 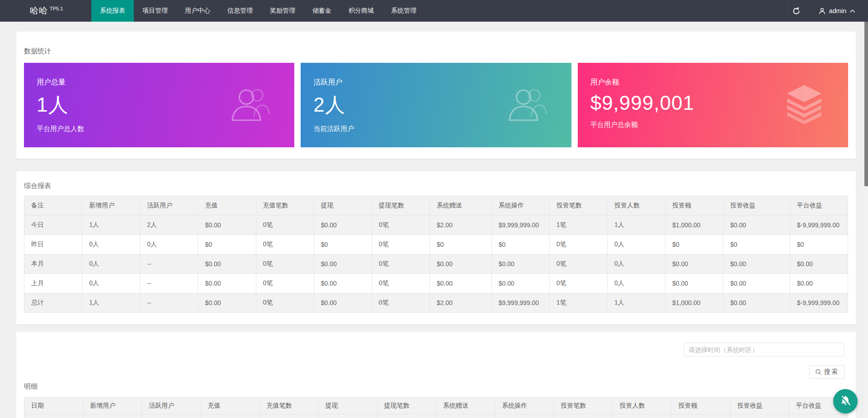 What do you see at coordinates (520, 206) in the screenshot?
I see `report-column-header: 系统操作` at bounding box center [520, 206].